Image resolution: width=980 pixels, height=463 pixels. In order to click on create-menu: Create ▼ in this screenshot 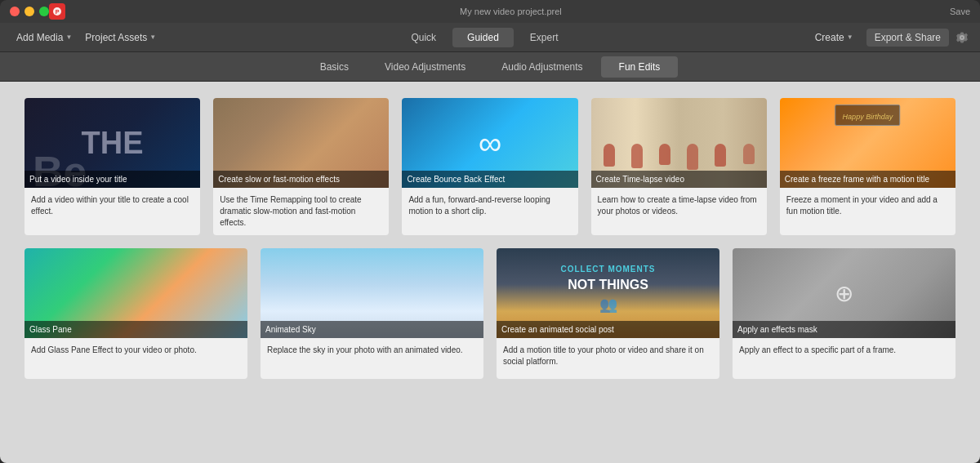, I will do `click(835, 38)`.